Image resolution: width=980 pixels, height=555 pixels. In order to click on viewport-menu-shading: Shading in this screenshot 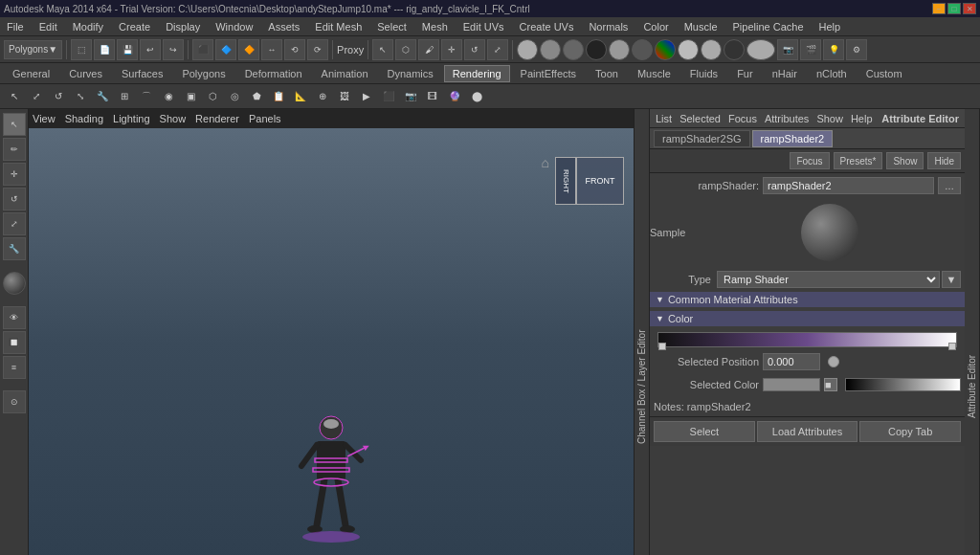, I will do `click(84, 119)`.